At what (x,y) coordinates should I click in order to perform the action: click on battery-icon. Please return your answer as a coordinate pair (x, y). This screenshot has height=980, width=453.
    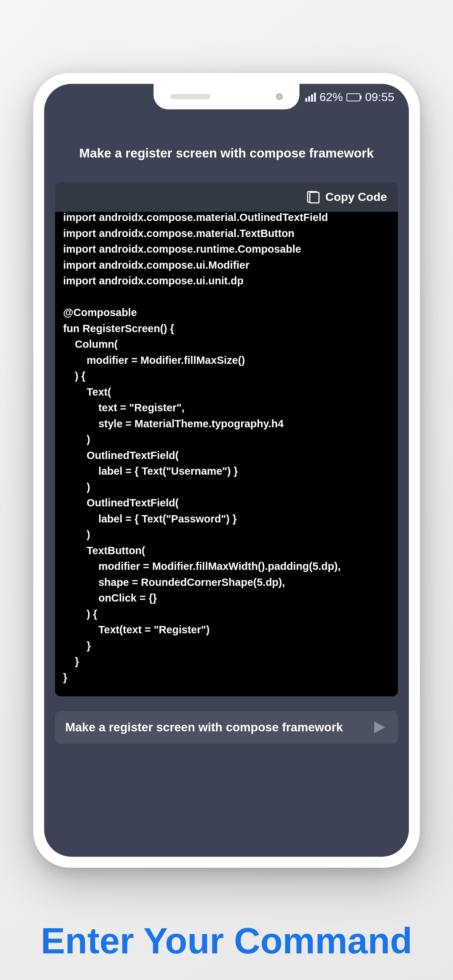
    Looking at the image, I should click on (354, 97).